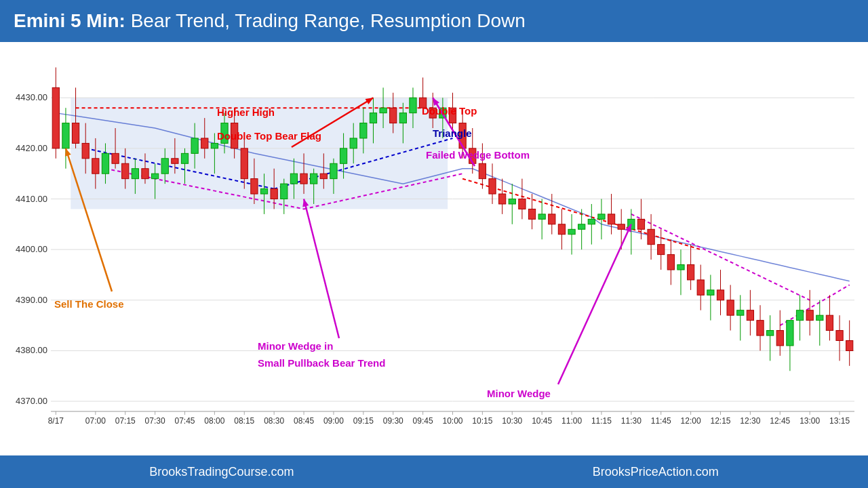 This screenshot has height=488, width=868. Describe the element at coordinates (328, 20) in the screenshot. I see `header-title-rest: Bear Trend, Trading Range, Resumption Do…` at that location.